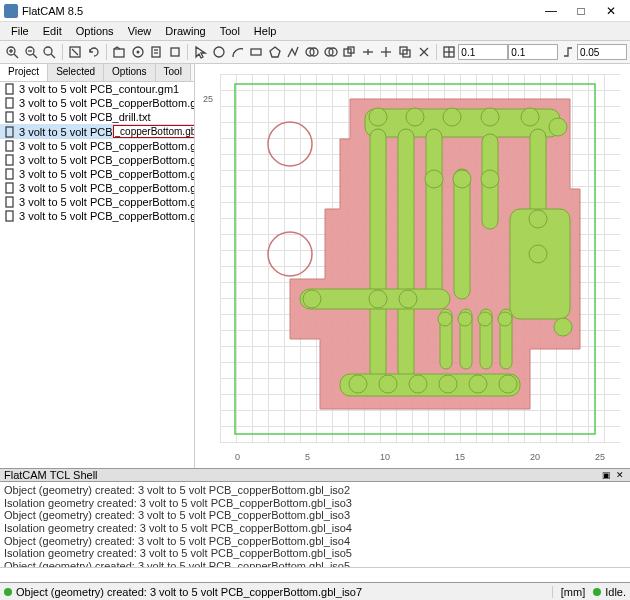 This screenshot has width=630, height=600. Describe the element at coordinates (315, 591) in the screenshot. I see `status-bar: Object (geometry) created: 3 volt to 5 v…` at that location.